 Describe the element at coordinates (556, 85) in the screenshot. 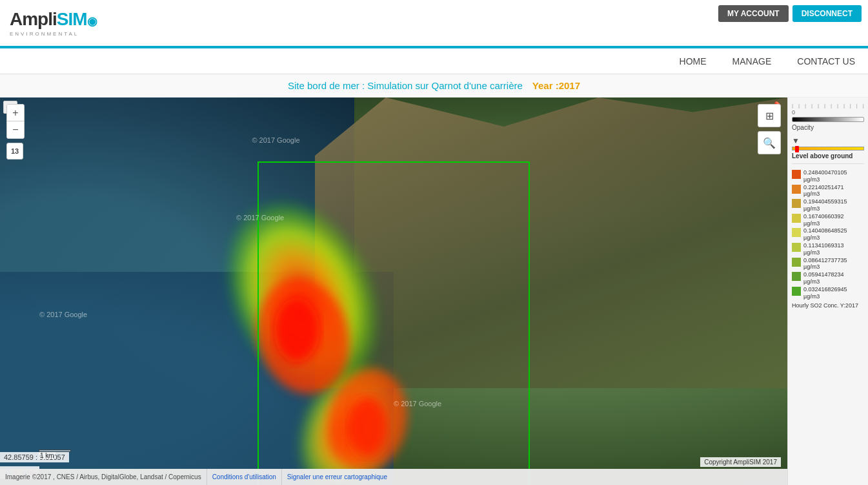

I see `year-label: Year :2017` at that location.